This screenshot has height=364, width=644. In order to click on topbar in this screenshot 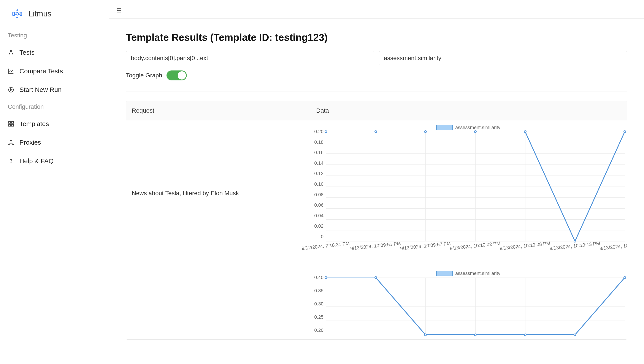, I will do `click(376, 9)`.